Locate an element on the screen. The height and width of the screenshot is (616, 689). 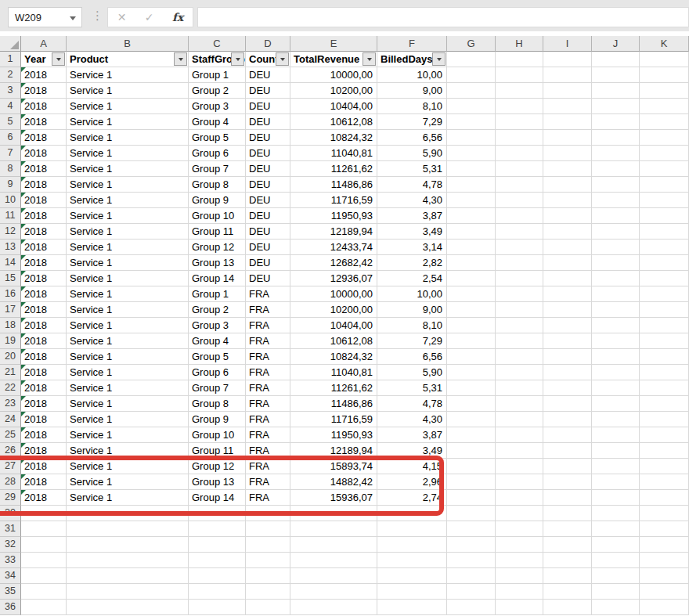
cell-B1: Product is located at coordinates (128, 59).